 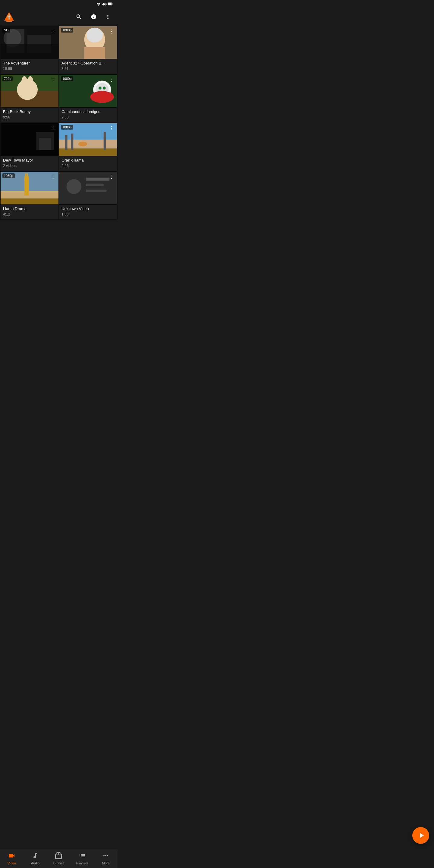 What do you see at coordinates (67, 127) in the screenshot?
I see `quality-badge-grandillama: 1080p` at bounding box center [67, 127].